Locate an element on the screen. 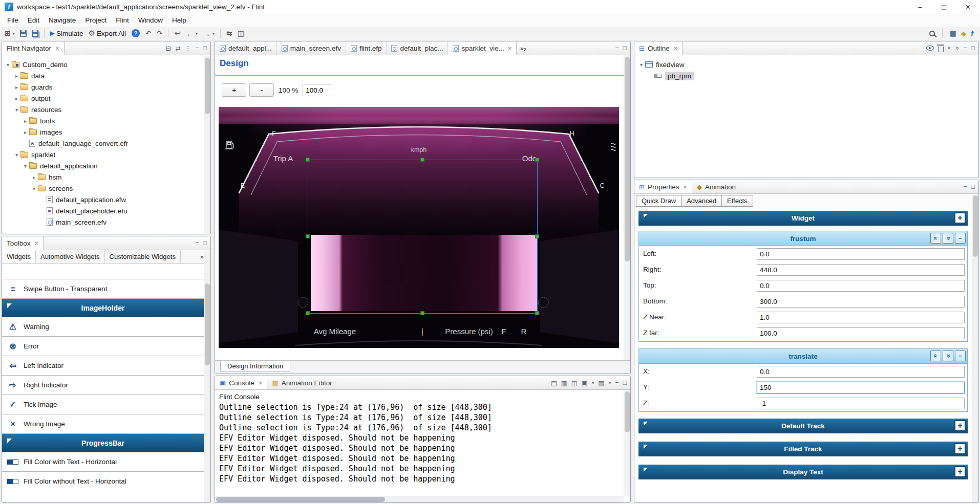 Image resolution: width=980 pixels, height=504 pixels. tab-outline: ⊟ Outline × is located at coordinates (658, 48).